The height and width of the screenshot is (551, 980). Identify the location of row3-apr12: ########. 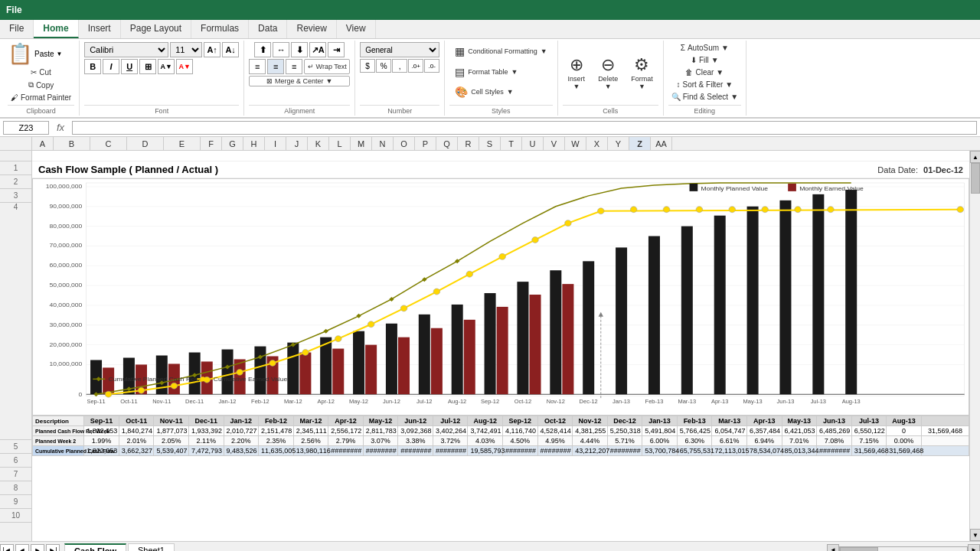
(346, 452).